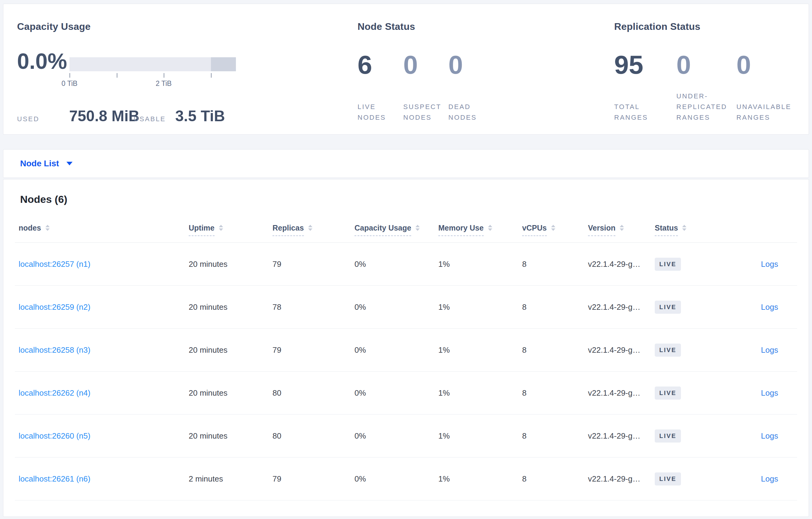 Image resolution: width=812 pixels, height=519 pixels. Describe the element at coordinates (153, 64) in the screenshot. I see `capacity-usage-bar` at that location.